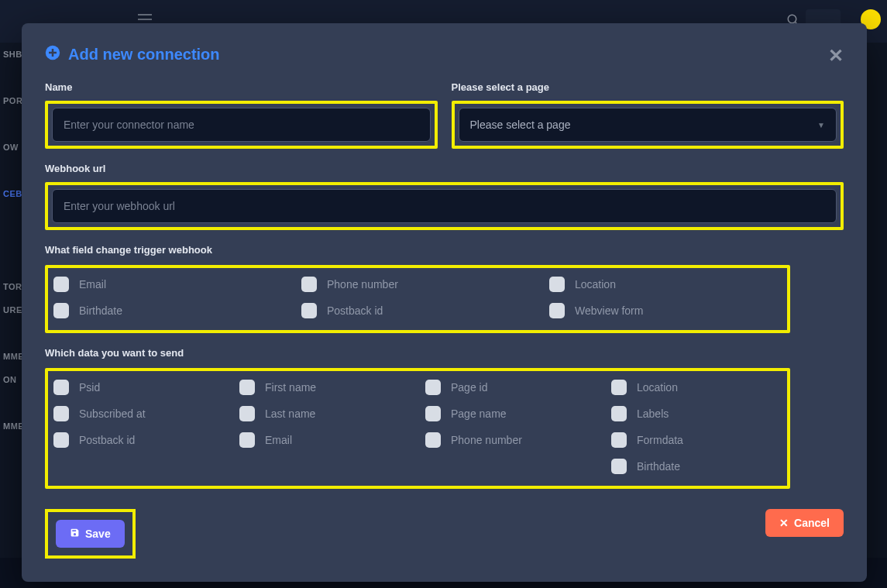  What do you see at coordinates (53, 54) in the screenshot?
I see `plus-circle-icon` at bounding box center [53, 54].